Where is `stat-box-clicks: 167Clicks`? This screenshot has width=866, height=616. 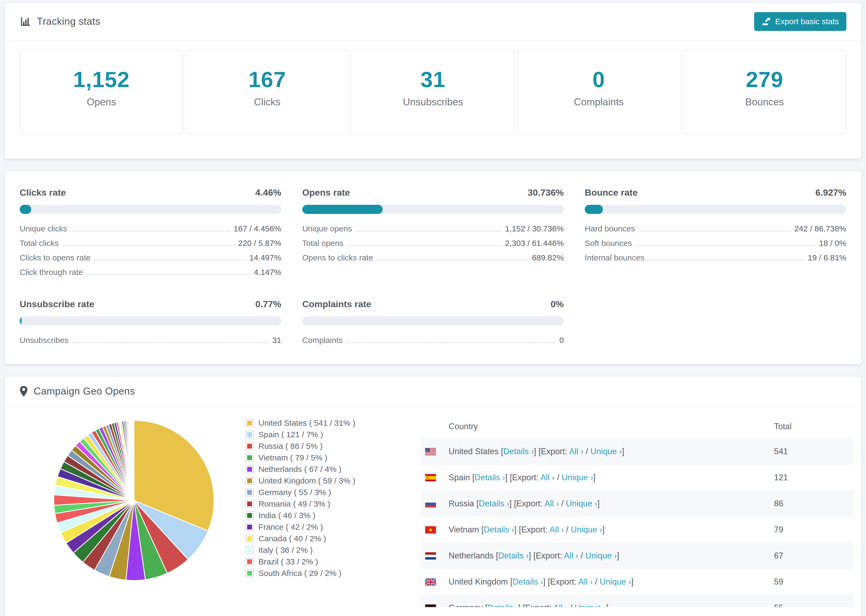
stat-box-clicks: 167Clicks is located at coordinates (267, 92).